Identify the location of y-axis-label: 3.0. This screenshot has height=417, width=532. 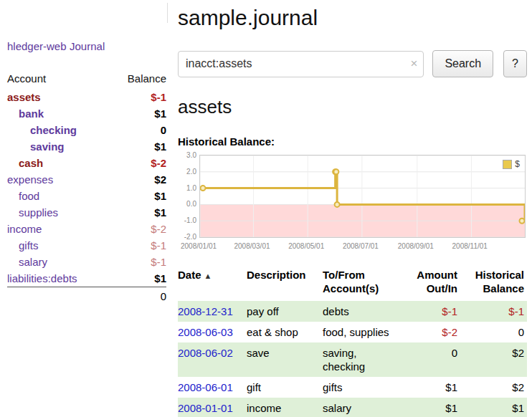
(187, 155).